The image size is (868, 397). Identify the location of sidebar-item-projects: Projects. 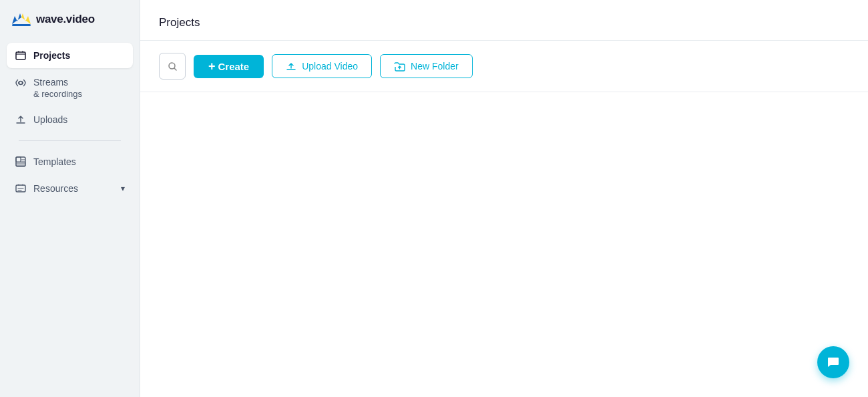
(69, 55).